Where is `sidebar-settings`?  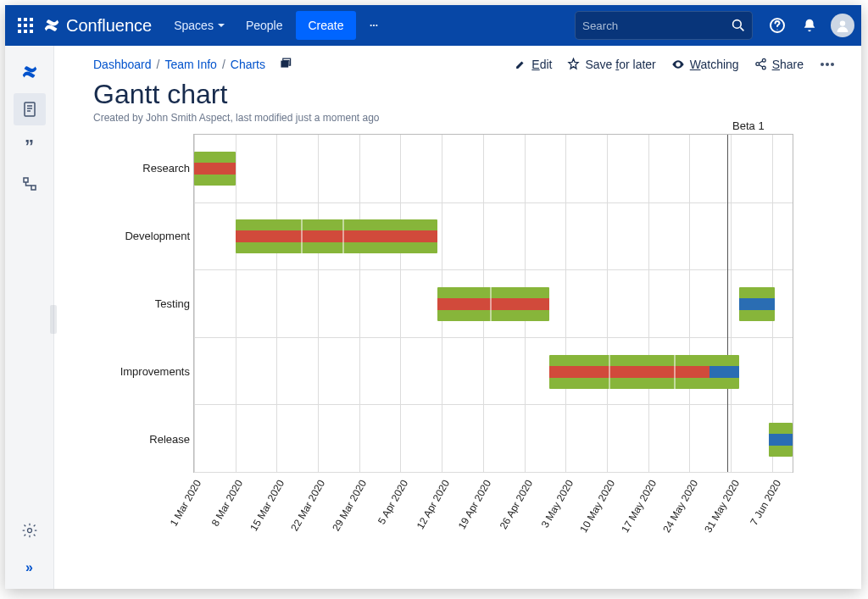 sidebar-settings is located at coordinates (30, 530).